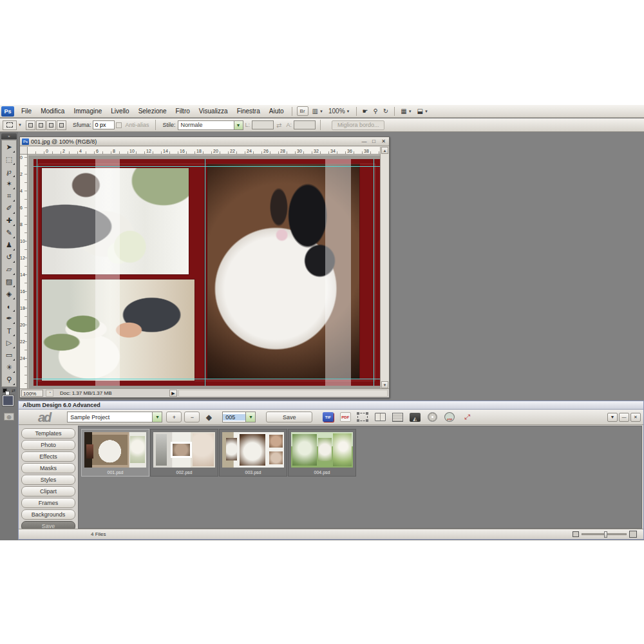  I want to click on hand-tool: ✳, so click(9, 367).